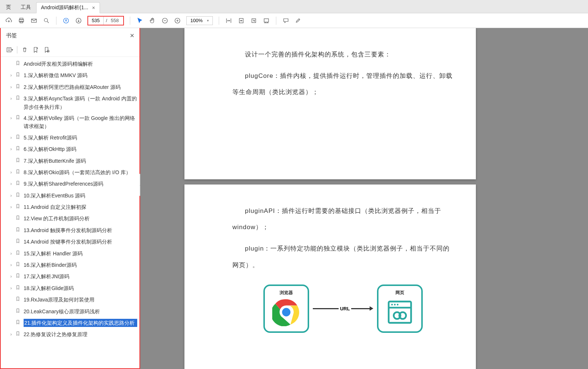 This screenshot has width=588, height=369. Describe the element at coordinates (70, 289) in the screenshot. I see `bookmark-item: ›18.深入解析Glide源码` at that location.